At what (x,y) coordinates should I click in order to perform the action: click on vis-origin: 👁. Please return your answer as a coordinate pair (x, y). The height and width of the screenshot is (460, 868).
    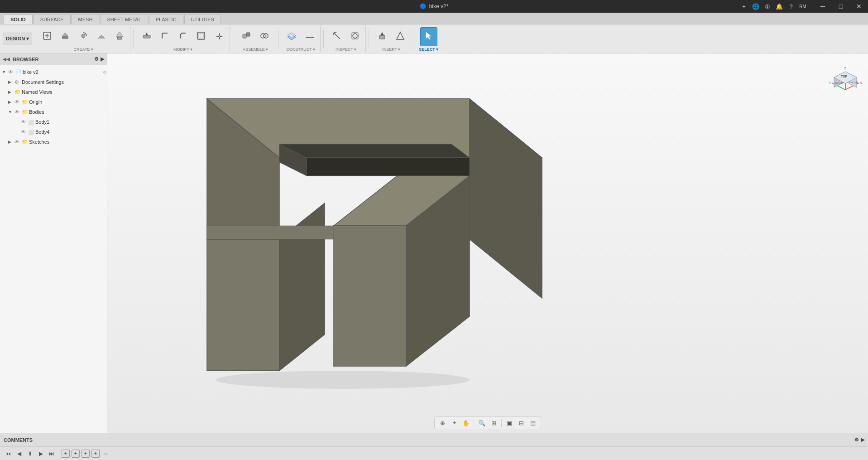
    Looking at the image, I should click on (18, 102).